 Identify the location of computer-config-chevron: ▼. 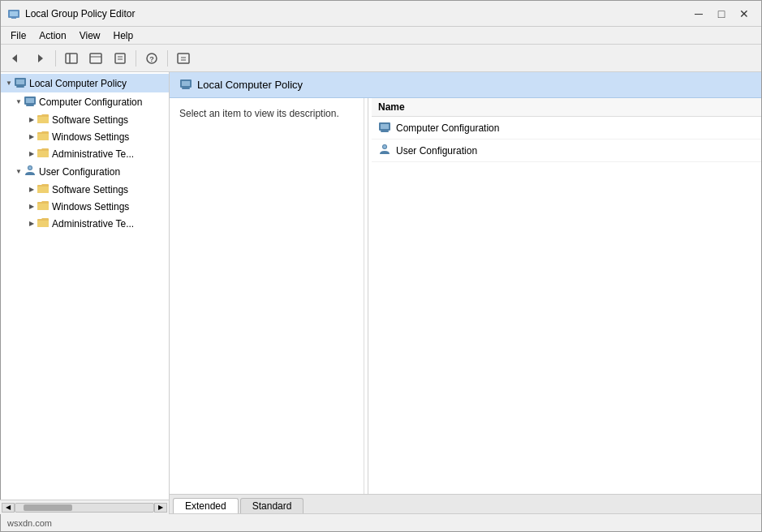
(19, 102).